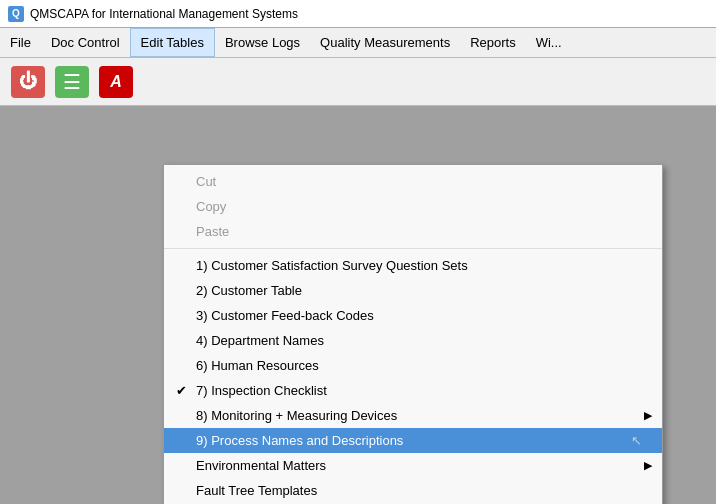 The width and height of the screenshot is (716, 504). What do you see at coordinates (636, 440) in the screenshot?
I see `cursor-indicator: ↖` at bounding box center [636, 440].